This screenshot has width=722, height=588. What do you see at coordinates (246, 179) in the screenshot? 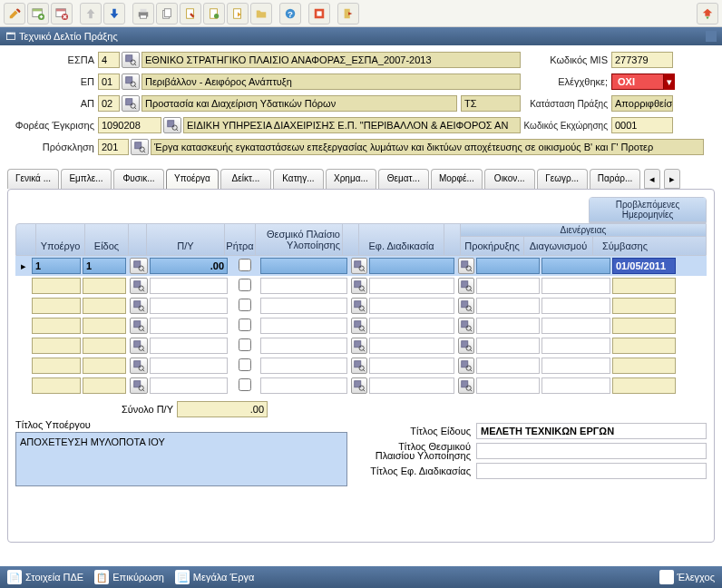
I see `tab-deikt: Δείκτ...` at bounding box center [246, 179].